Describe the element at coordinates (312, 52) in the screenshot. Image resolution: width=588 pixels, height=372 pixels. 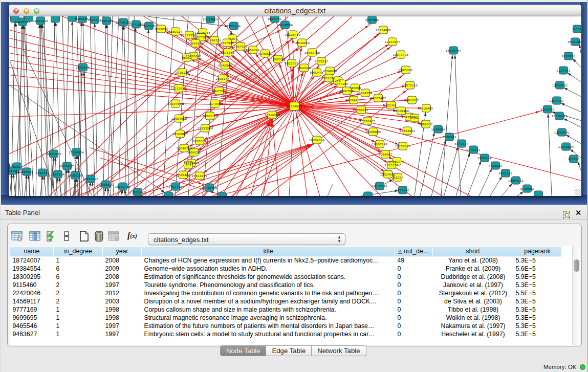
I see `svg-text: 16961758` at that location.